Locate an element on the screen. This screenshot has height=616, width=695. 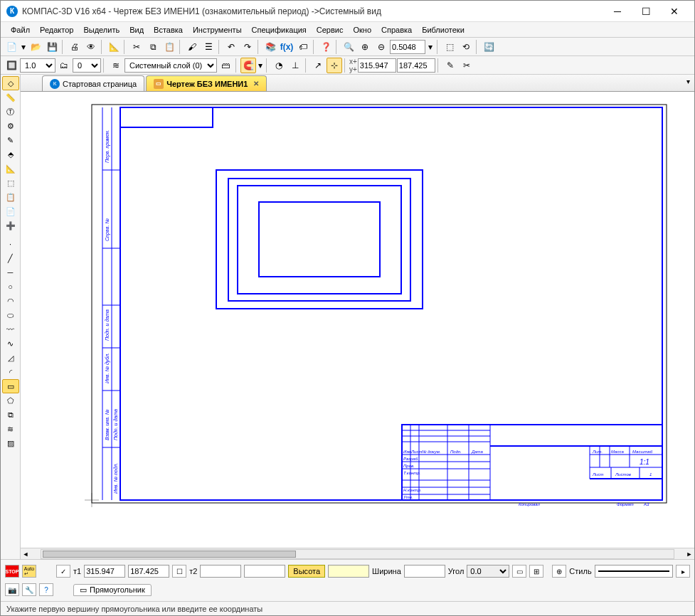
camera-button: 📷 is located at coordinates (12, 590).